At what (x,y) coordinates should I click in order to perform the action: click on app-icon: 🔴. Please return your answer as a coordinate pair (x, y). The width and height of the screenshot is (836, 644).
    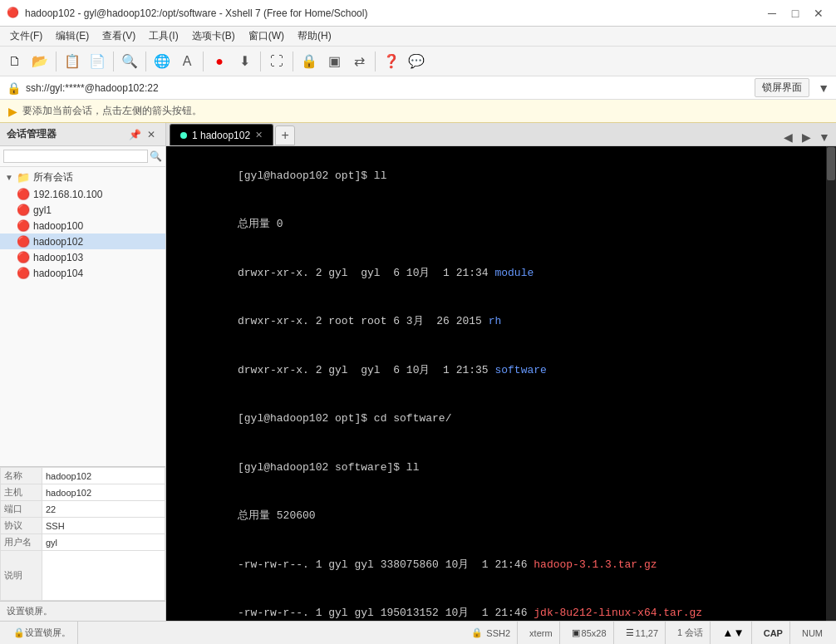
    Looking at the image, I should click on (13, 13).